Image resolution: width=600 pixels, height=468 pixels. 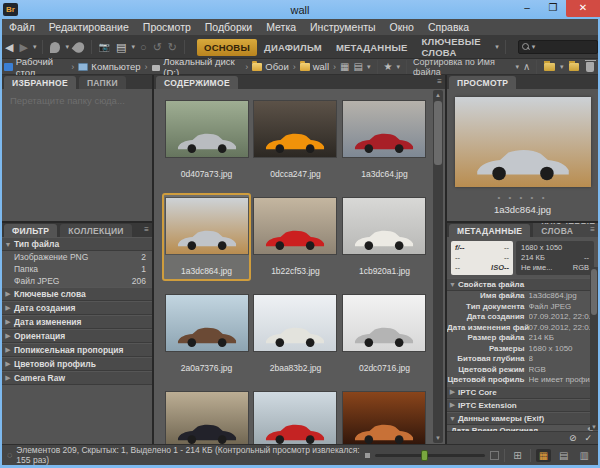 What do you see at coordinates (206, 237) in the screenshot?
I see `thumbnail-cell: 1a3dc864.jpg` at bounding box center [206, 237].